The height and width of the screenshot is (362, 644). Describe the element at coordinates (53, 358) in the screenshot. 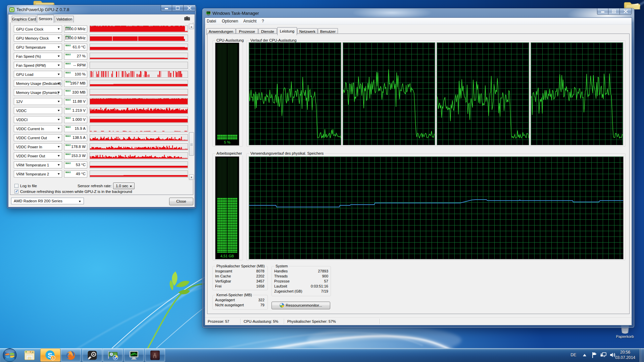

I see `svg-text: 1` at that location.